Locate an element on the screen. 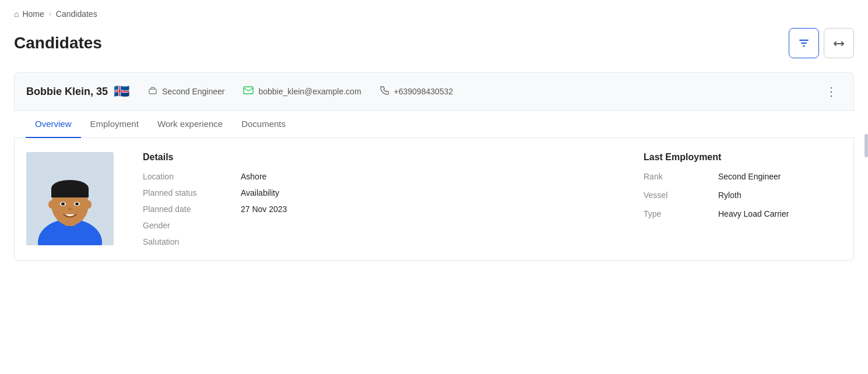 The width and height of the screenshot is (868, 374). filter-button is located at coordinates (804, 43).